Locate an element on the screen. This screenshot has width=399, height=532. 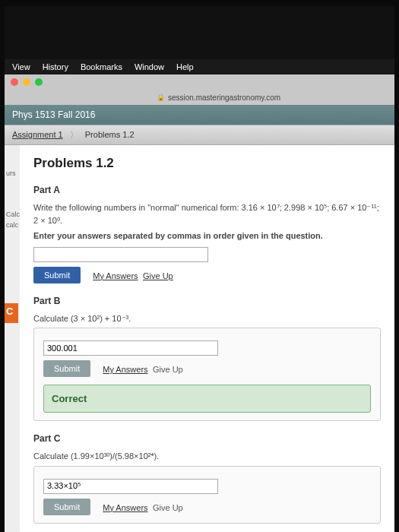
part-c-give-up-link: Give Up is located at coordinates (168, 508).